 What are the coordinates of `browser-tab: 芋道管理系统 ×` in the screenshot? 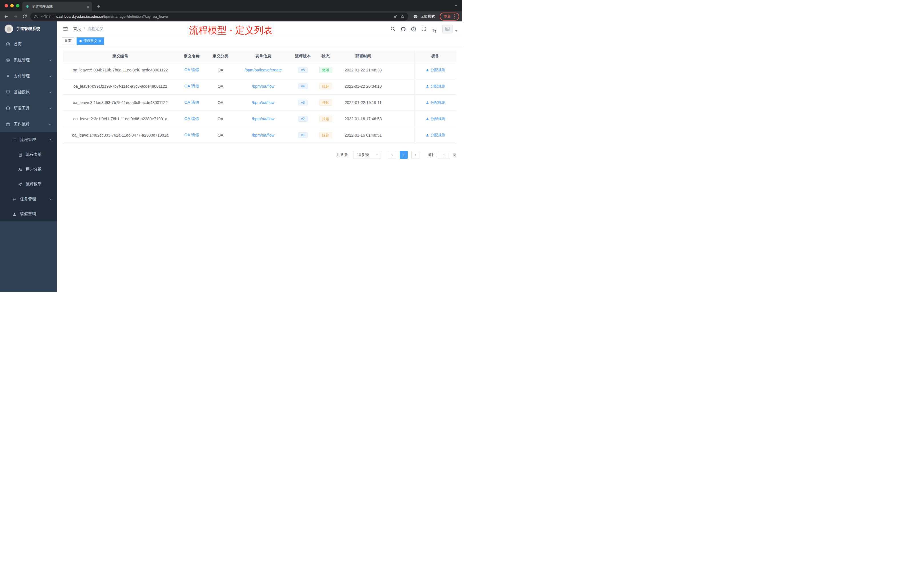 It's located at (57, 7).